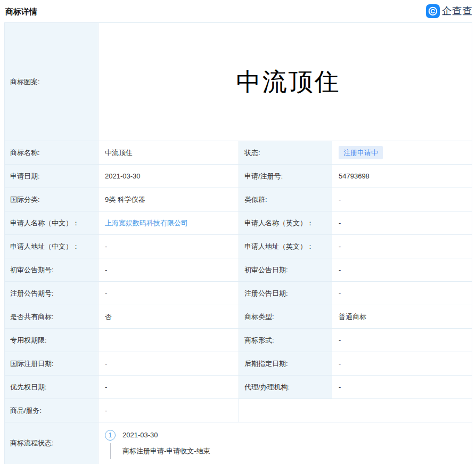 This screenshot has height=464, width=476. I want to click on field-label: 商标图案:, so click(52, 82).